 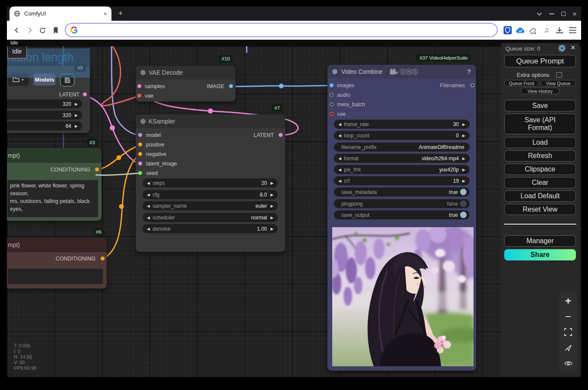 What do you see at coordinates (558, 83) in the screenshot?
I see `view-queue-button: View Queue` at bounding box center [558, 83].